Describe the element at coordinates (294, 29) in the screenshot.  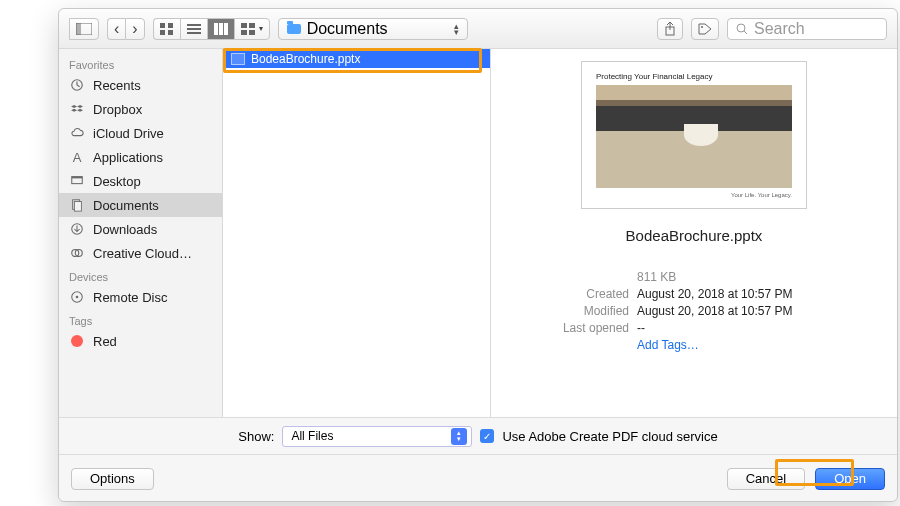
I see `folder-icon` at that location.